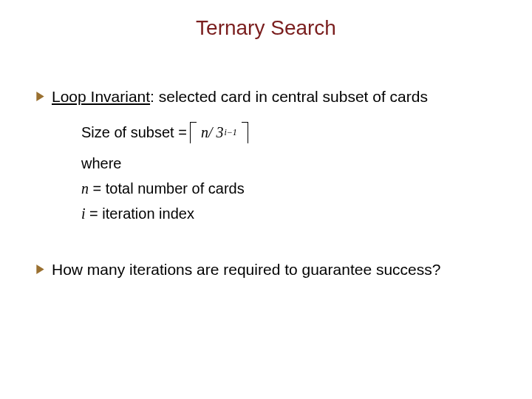 The width and height of the screenshot is (532, 399). What do you see at coordinates (134, 132) in the screenshot?
I see `size-label: Size of subset =` at bounding box center [134, 132].